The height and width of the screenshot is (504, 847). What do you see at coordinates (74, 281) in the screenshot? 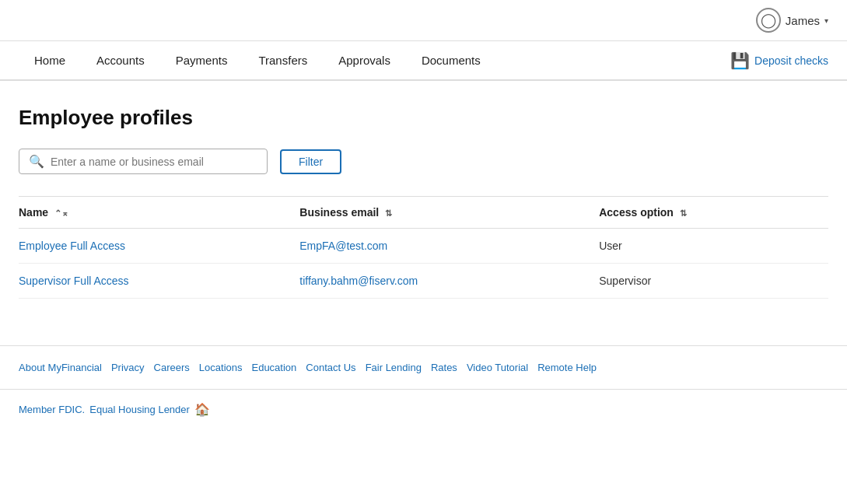
I see `employee-name-link: Supervisor Full Access` at bounding box center [74, 281].